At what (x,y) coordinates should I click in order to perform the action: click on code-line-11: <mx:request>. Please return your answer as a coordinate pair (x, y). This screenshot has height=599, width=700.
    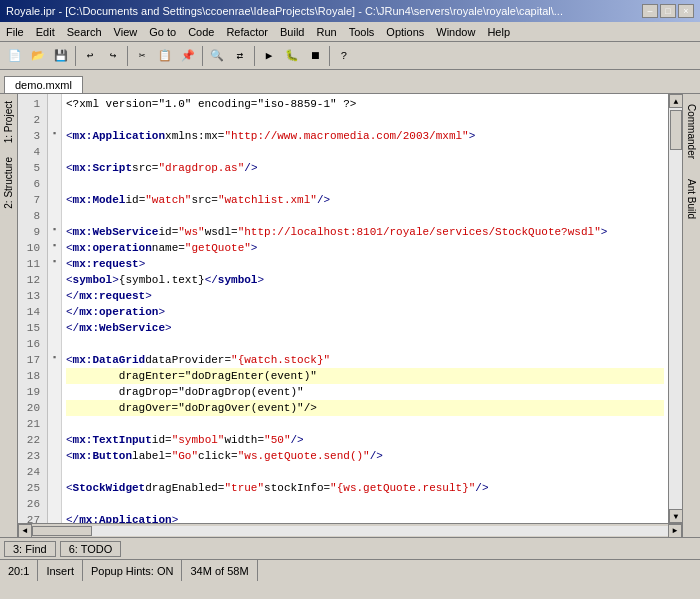
    Looking at the image, I should click on (365, 264).